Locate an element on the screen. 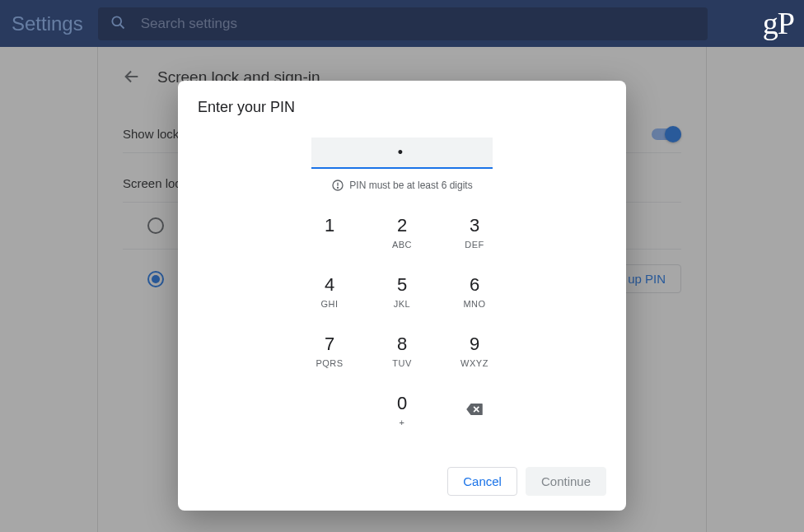 Image resolution: width=804 pixels, height=532 pixels. continue-button: Continue is located at coordinates (566, 481).